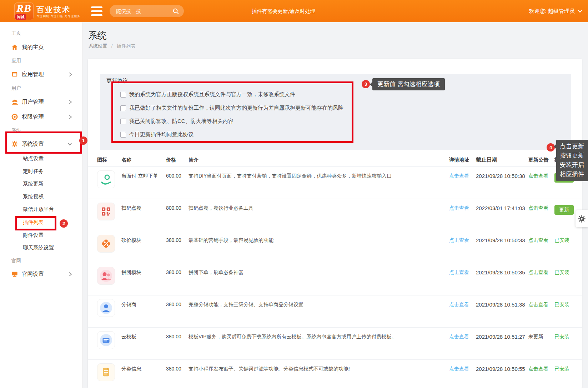 The image size is (588, 388). What do you see at coordinates (33, 47) in the screenshot?
I see `sidebar-item-label: 我的主页` at bounding box center [33, 47].